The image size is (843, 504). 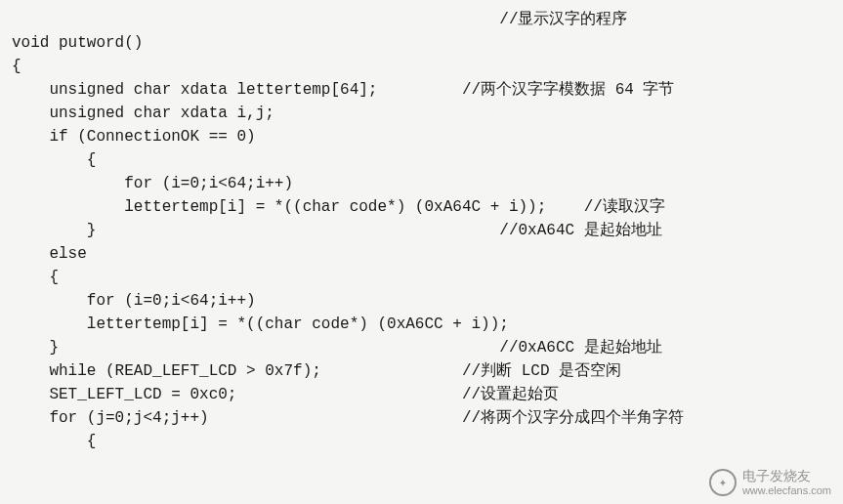 I want to click on watermark: ✦ 电子发烧友 www.elecfans.com, so click(x=770, y=483).